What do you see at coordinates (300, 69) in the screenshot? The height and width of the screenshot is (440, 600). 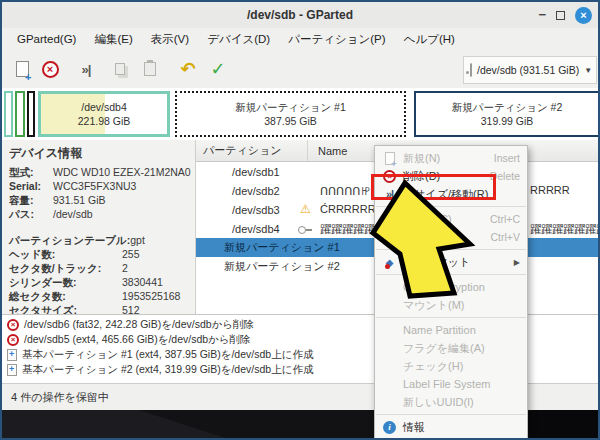 I see `toolbar: × »| ↶ ✓ /dev/sdb (931.51 GiB) ▼` at bounding box center [300, 69].